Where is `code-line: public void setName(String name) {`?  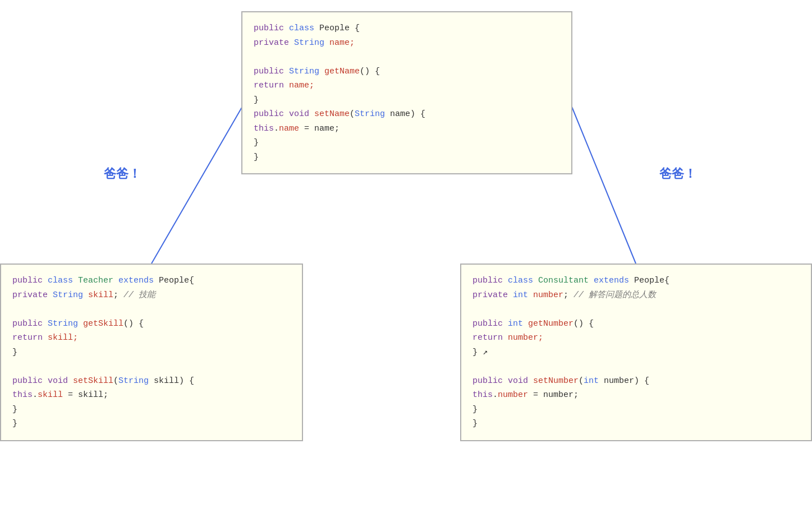
code-line: public void setName(String name) { is located at coordinates (407, 114).